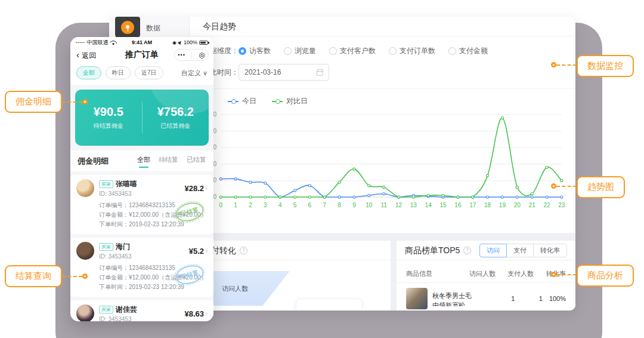  I want to click on pin-logo-icon, so click(128, 27).